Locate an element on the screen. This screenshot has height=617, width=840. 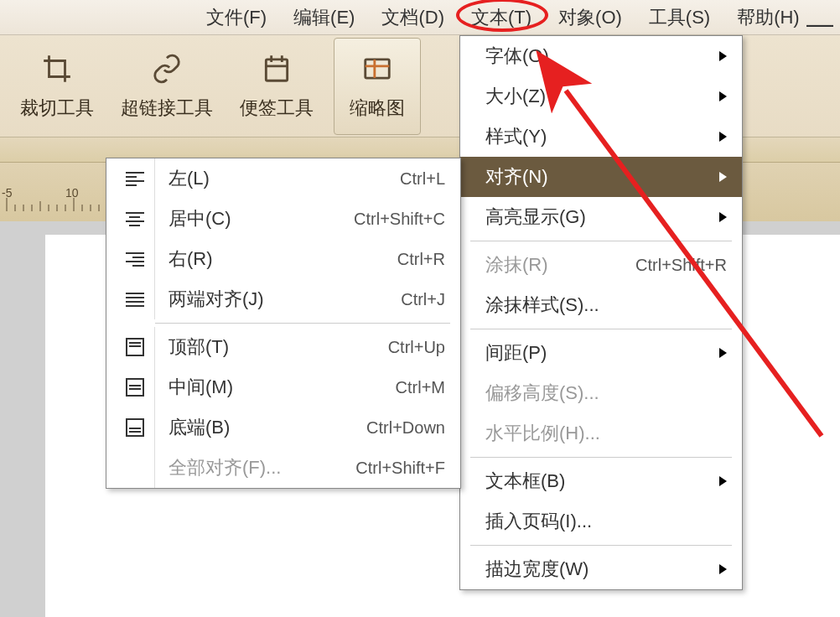
align-all: 全部对齐(F)...Ctrl+Shift+F is located at coordinates (283, 468).